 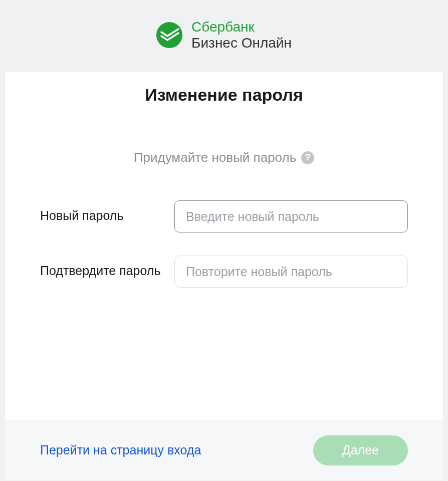 I want to click on brand-product: Бизнес Онлайн, so click(x=242, y=43).